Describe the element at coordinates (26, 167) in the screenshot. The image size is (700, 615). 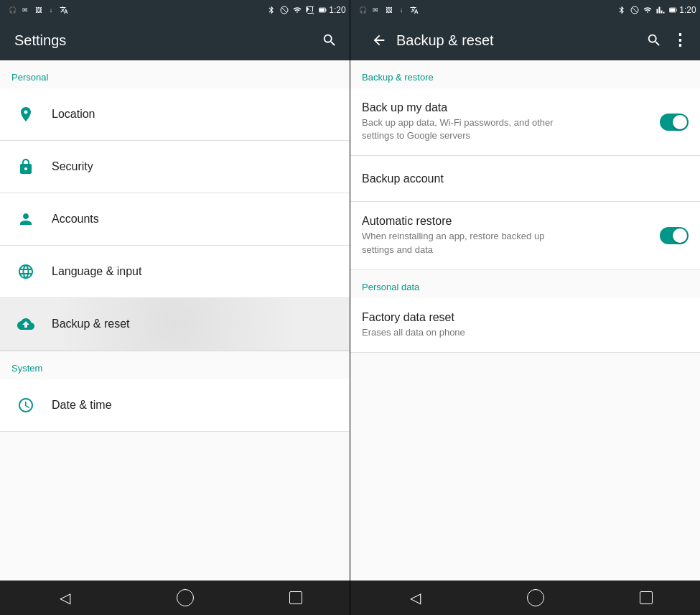
I see `lock-icon` at that location.